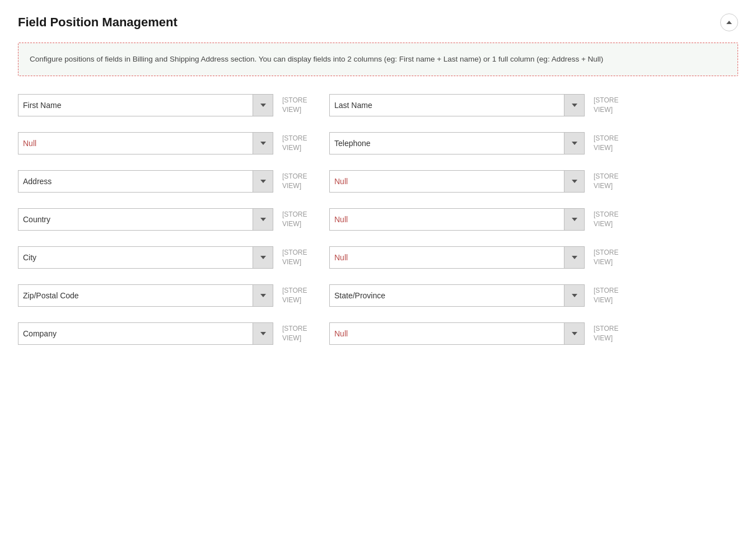 The width and height of the screenshot is (756, 534). What do you see at coordinates (301, 219) in the screenshot?
I see `left-store-view-label-3: [STORE VIEW]` at bounding box center [301, 219].